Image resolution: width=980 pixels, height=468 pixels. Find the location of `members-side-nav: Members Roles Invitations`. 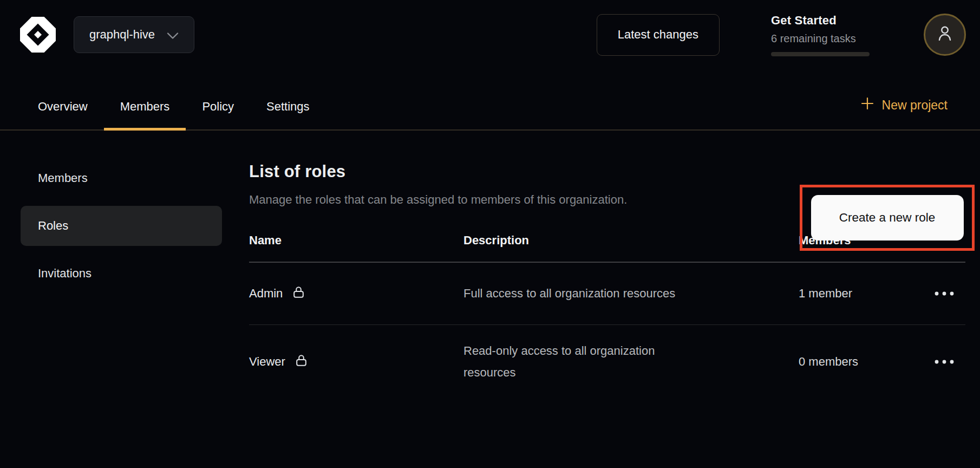

members-side-nav: Members Roles Invitations is located at coordinates (121, 230).